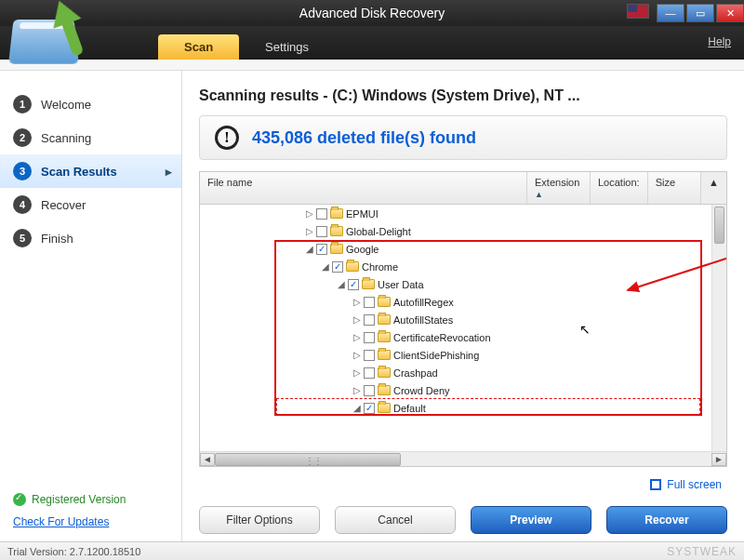 The width and height of the screenshot is (744, 560). Describe the element at coordinates (207, 460) in the screenshot. I see `scroll-left-icon: ◄` at that location.